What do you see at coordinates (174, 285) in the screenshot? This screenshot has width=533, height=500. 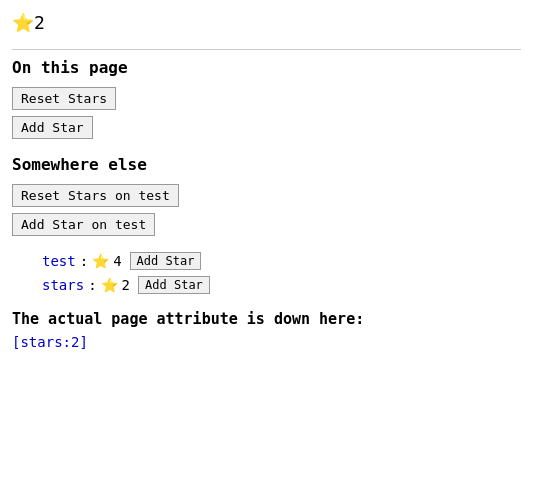 I see `add-star-test-inline-button-1: Add Star` at bounding box center [174, 285].